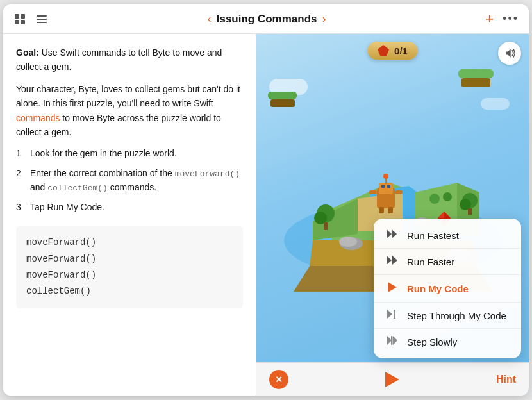  I want to click on body-paragraph: Your character, Byte, loves to collect g…, so click(129, 111).